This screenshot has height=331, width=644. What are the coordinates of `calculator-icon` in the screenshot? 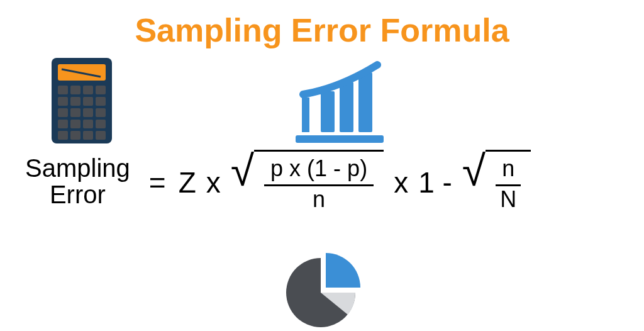 It's located at (82, 101).